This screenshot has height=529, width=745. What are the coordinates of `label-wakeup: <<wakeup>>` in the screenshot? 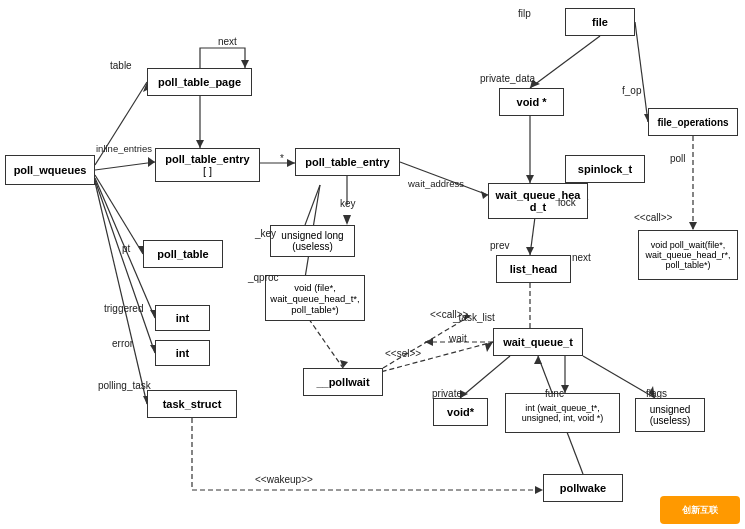 It's located at (284, 480).